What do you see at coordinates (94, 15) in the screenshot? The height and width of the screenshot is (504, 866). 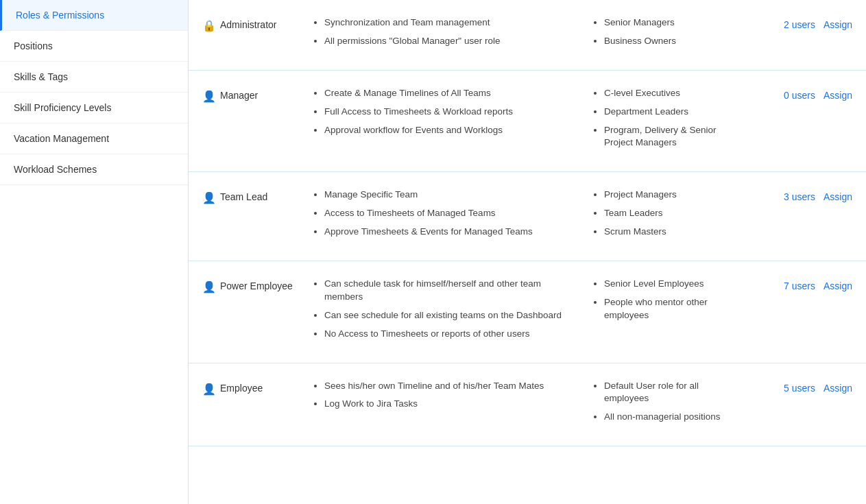 I see `sidebar-item-roles-permissions: Roles & Permissions` at bounding box center [94, 15].